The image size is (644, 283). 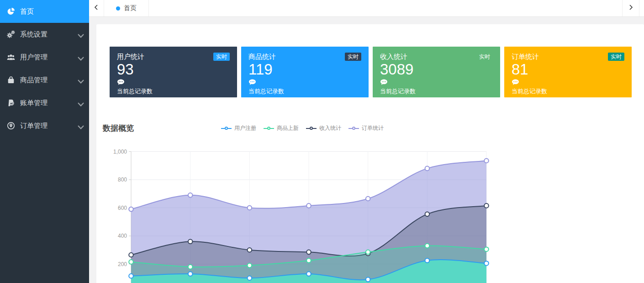 I want to click on y-axis-label: 400, so click(x=122, y=236).